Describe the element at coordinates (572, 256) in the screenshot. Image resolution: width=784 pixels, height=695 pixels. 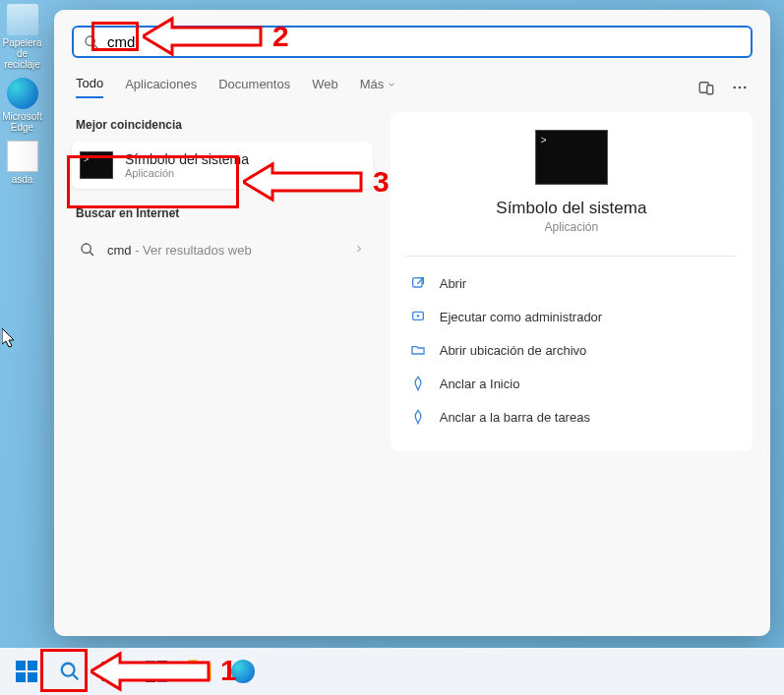
I see `divider` at that location.